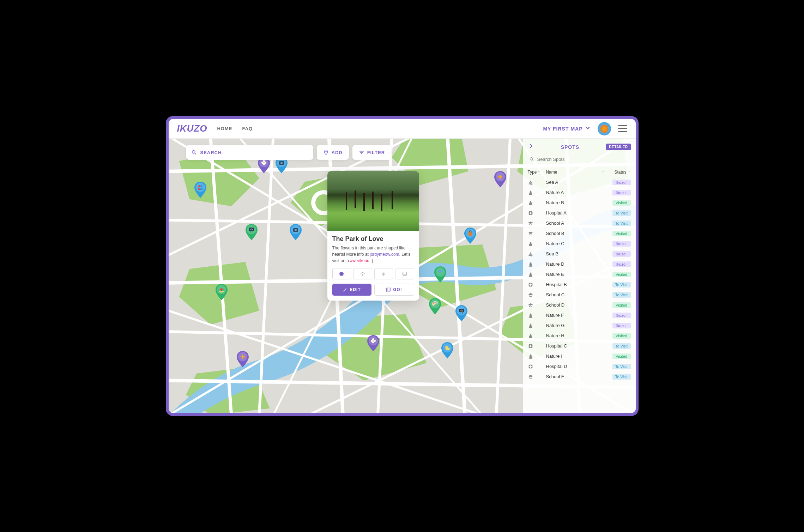 The width and height of the screenshot is (804, 532). Describe the element at coordinates (247, 128) in the screenshot. I see `nav-faq: FAQ` at that location.